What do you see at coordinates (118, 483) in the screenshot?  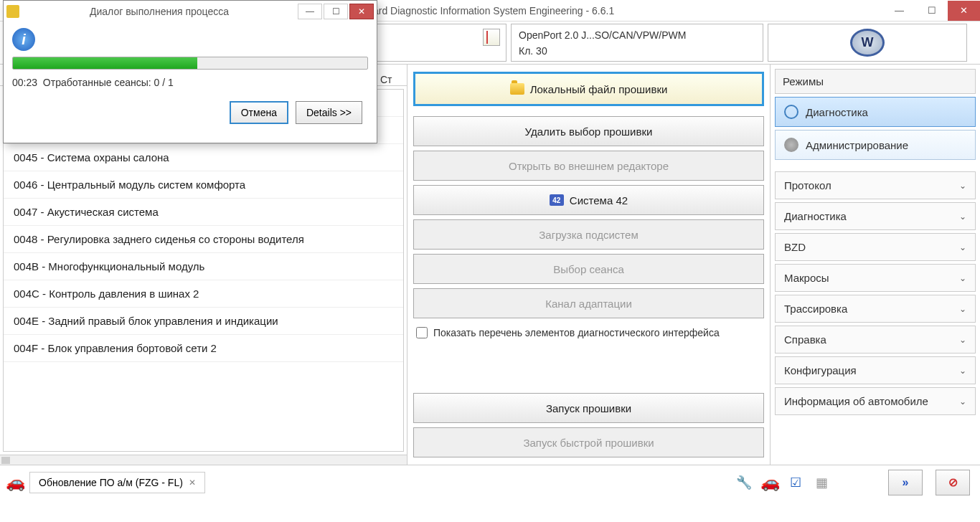 I see `bottom-tab: Обновление ПО а/м (FZG - FL) ✕` at bounding box center [118, 483].